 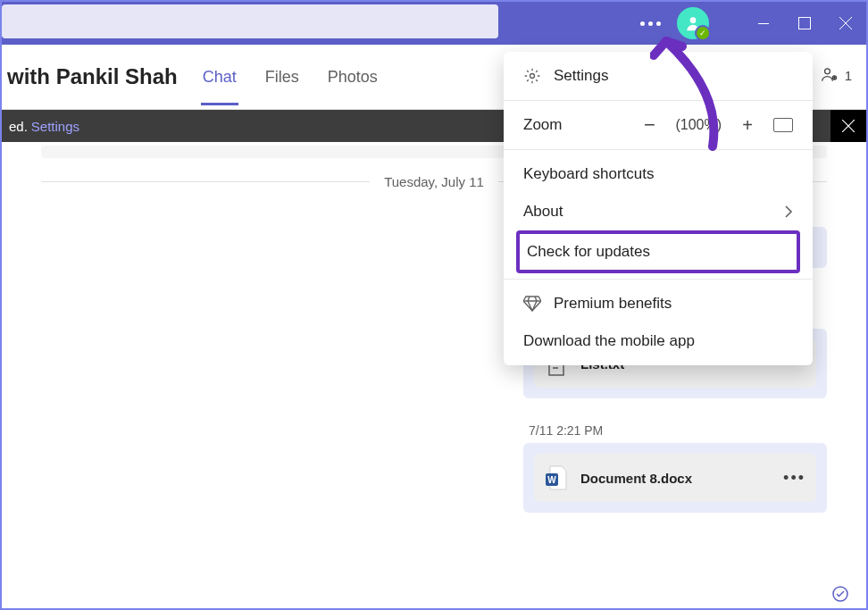 I want to click on window-maximize-button, so click(x=805, y=23).